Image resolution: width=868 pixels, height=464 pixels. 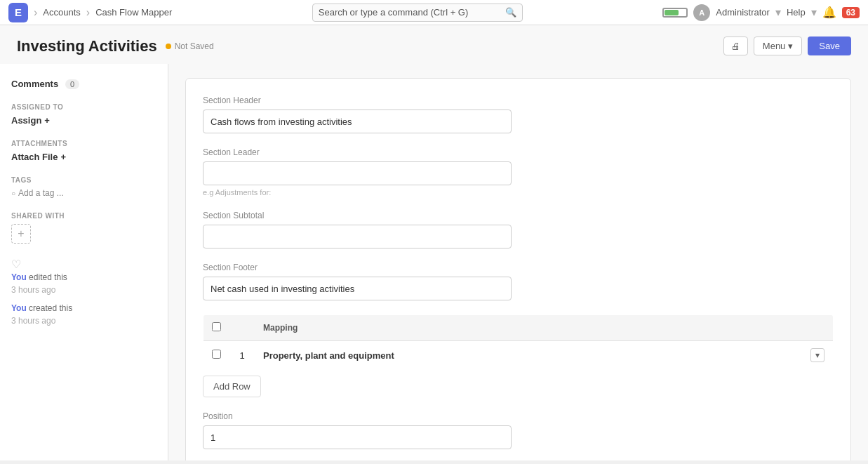 What do you see at coordinates (526, 329) in the screenshot?
I see `col-mapping: Mapping` at bounding box center [526, 329].